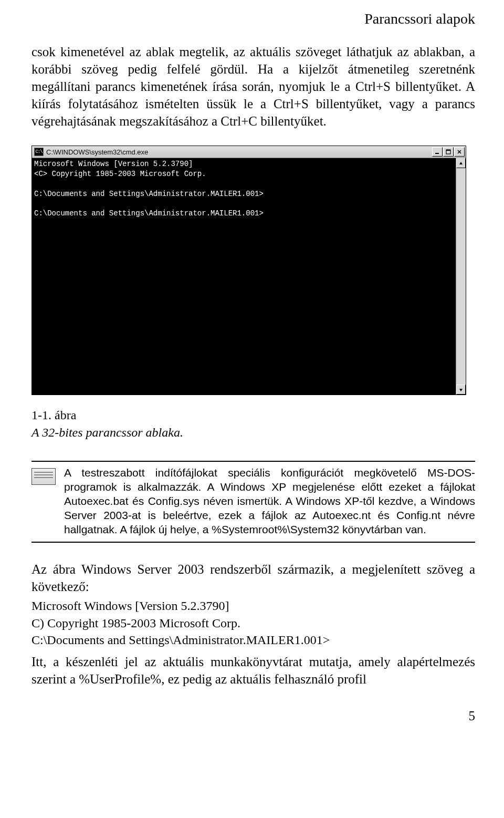  I want to click on code-line: C:\Documents and Settings\Administrator.…, so click(253, 640).